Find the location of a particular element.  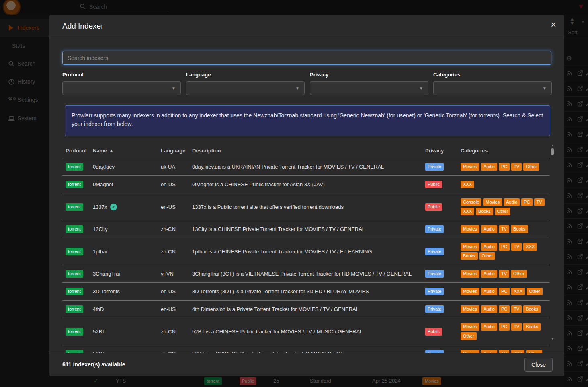

table-row: torrent 0day.kiev✓ uk-UA 0day.kiev.ua is… is located at coordinates (306, 167).